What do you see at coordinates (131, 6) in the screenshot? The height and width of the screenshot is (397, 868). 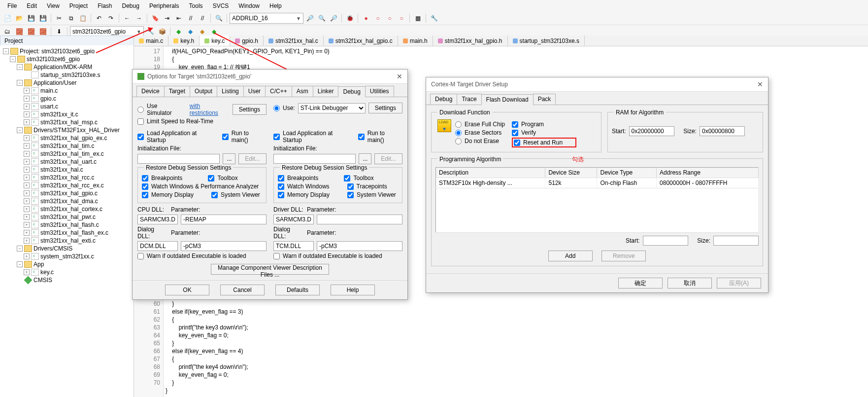 I see `menu-debug: Debug` at bounding box center [131, 6].